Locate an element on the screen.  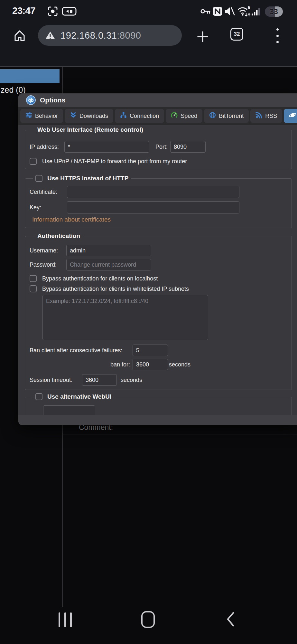
home-icon is located at coordinates (20, 36).